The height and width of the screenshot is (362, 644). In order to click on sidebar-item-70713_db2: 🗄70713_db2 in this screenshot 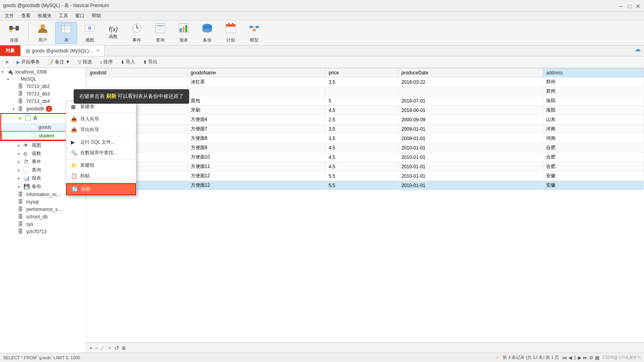, I will do `click(43, 86)`.